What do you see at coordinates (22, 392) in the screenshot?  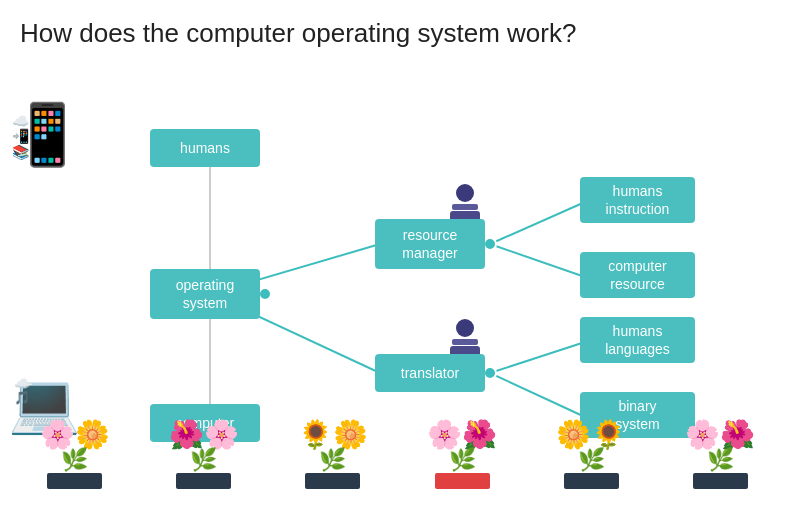 I see `device-stack-bottom: ☁️🎵` at bounding box center [22, 392].